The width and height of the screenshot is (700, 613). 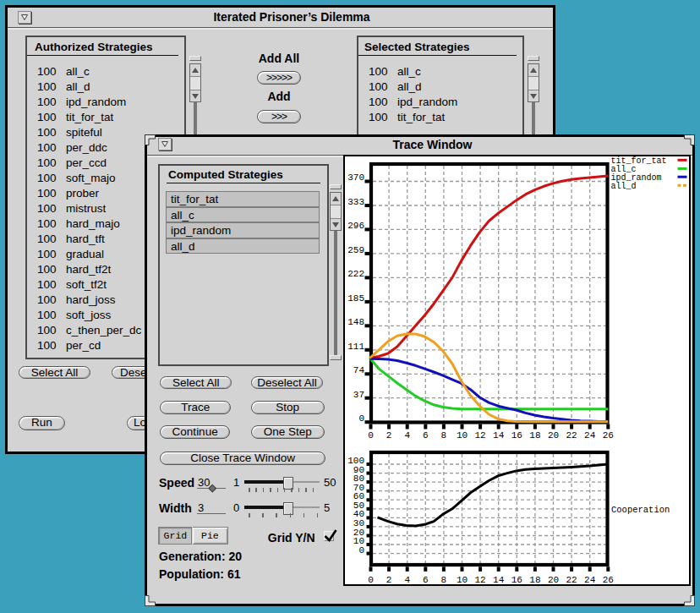 What do you see at coordinates (356, 461) in the screenshot?
I see `svg-text: 100` at bounding box center [356, 461].